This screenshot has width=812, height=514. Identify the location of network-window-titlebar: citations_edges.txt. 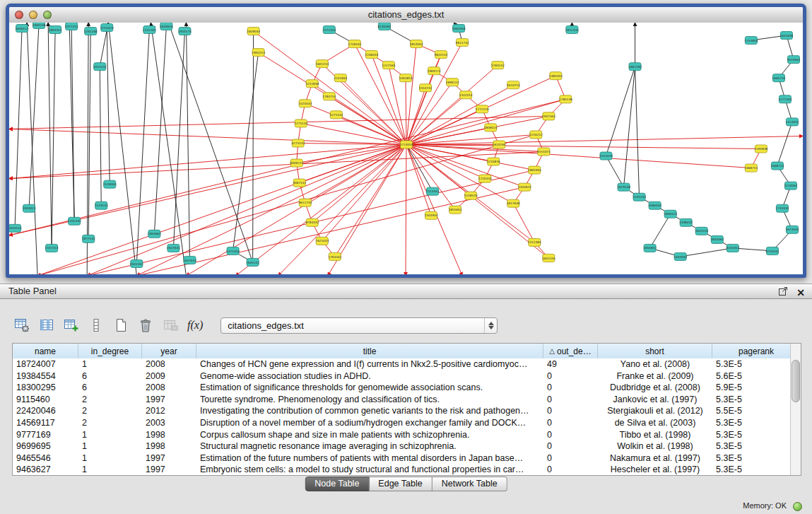
(406, 16).